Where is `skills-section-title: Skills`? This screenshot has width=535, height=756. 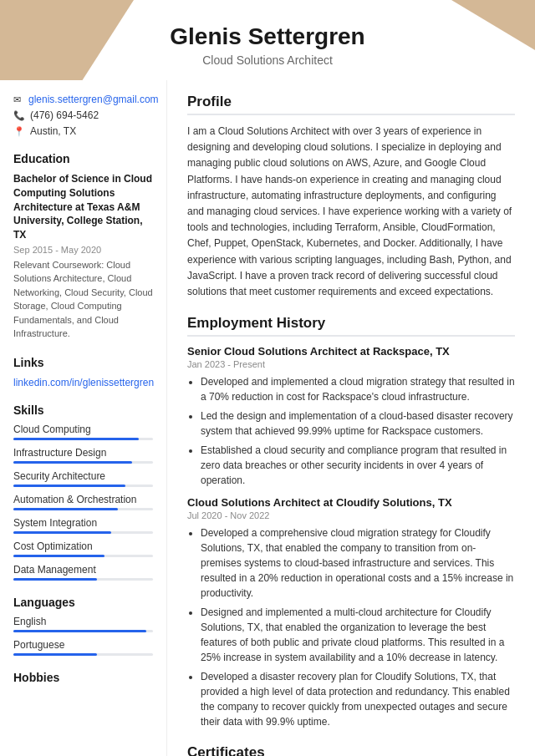
skills-section-title: Skills is located at coordinates (84, 410).